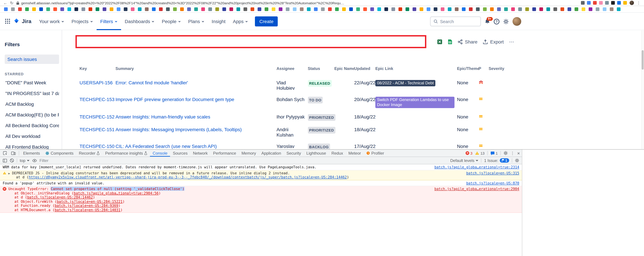 The image size is (644, 256). What do you see at coordinates (240, 21) in the screenshot?
I see `nav-item-apps: Apps` at bounding box center [240, 21].